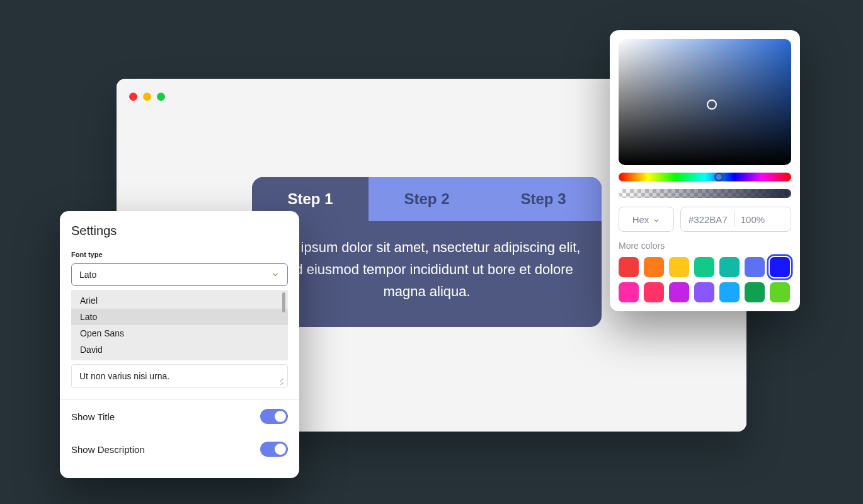 Image resolution: width=863 pixels, height=504 pixels. I want to click on description-textarea: Ut non varius nisi urna., so click(180, 376).